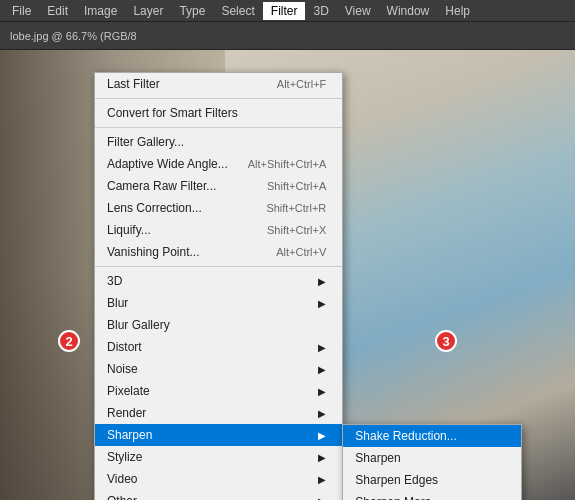  Describe the element at coordinates (358, 11) in the screenshot. I see `menu-view: View` at that location.